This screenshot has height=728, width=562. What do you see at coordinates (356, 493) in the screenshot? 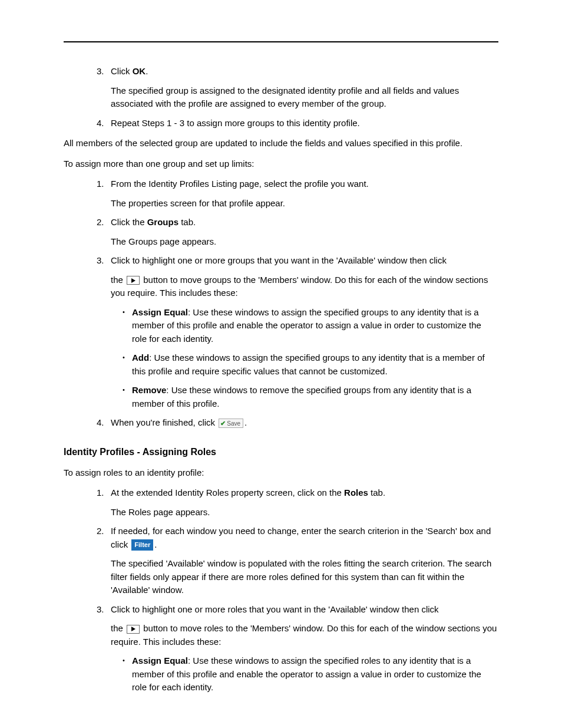
I see `roles-bold: Roles` at bounding box center [356, 493].